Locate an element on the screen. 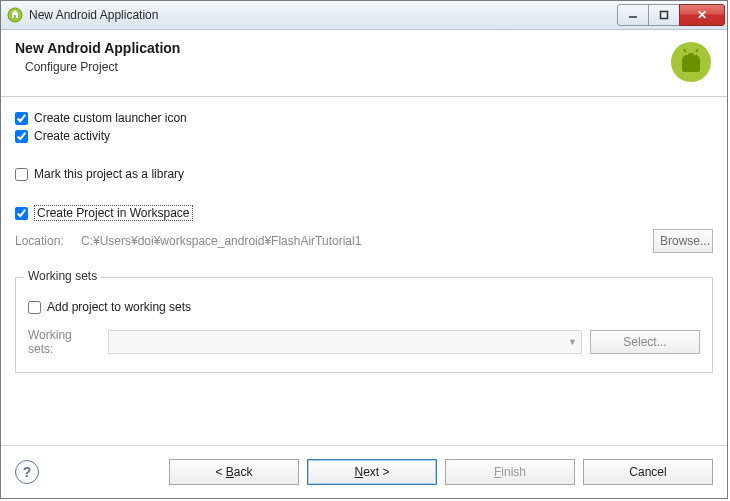 The width and height of the screenshot is (730, 501). android-icon is located at coordinates (691, 62).